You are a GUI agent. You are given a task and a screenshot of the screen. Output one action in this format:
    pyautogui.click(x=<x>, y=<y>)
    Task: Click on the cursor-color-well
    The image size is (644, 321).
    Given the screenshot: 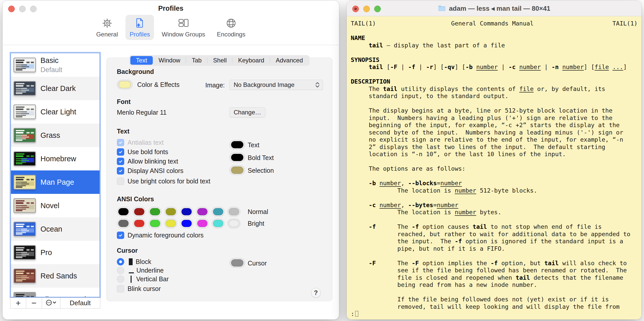 What is the action you would take?
    pyautogui.click(x=237, y=263)
    